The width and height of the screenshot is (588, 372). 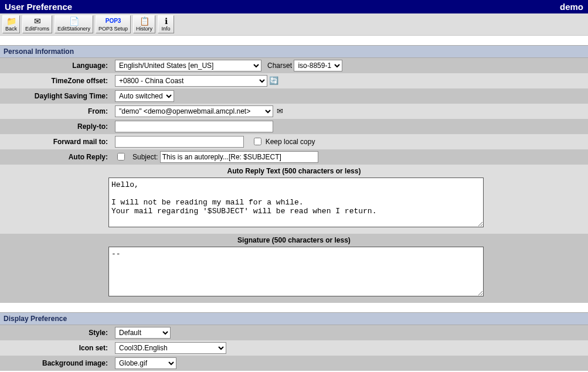 I want to click on charset-select: iso-8859-1, so click(x=318, y=66).